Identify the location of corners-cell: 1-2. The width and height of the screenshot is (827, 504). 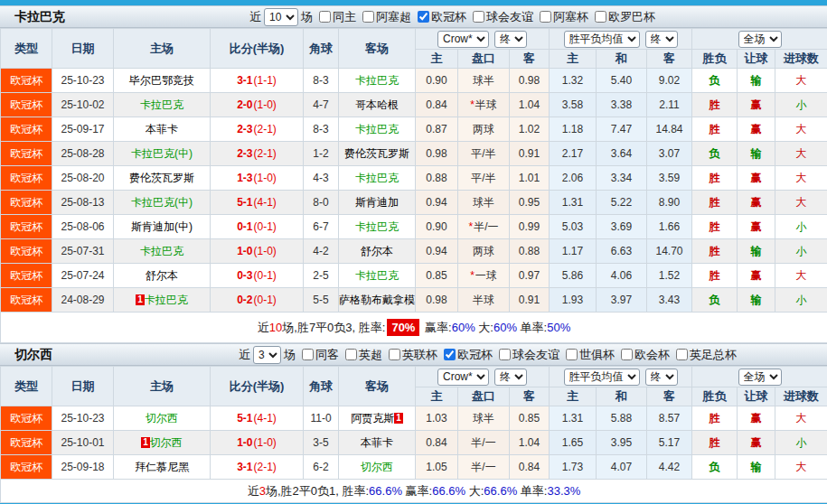
(322, 154).